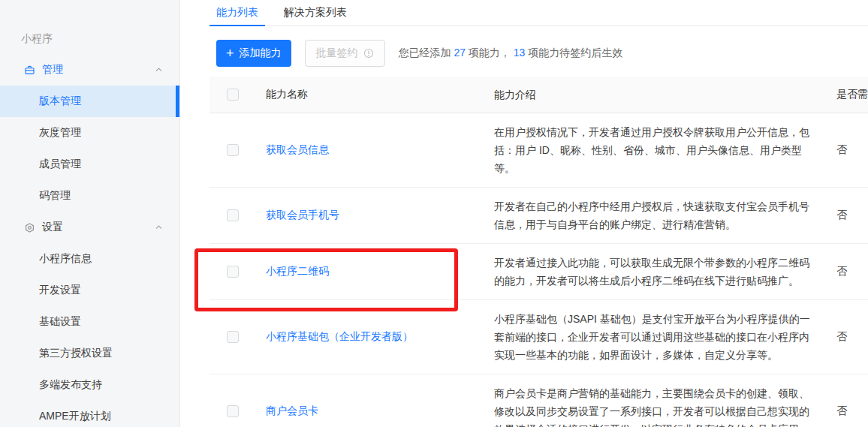 The image size is (868, 427). What do you see at coordinates (539, 216) in the screenshot?
I see `table-row: 获取会员手机号开发者在自己的小程序中经用户授权后，快速获取支付宝会员手机号信息，…` at bounding box center [539, 216].